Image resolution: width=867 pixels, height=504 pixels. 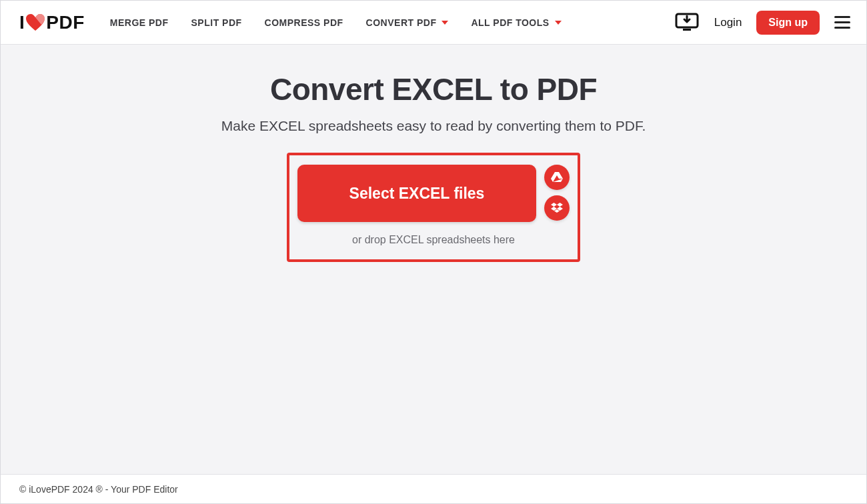 What do you see at coordinates (557, 177) in the screenshot?
I see `google-drive-icon` at bounding box center [557, 177].